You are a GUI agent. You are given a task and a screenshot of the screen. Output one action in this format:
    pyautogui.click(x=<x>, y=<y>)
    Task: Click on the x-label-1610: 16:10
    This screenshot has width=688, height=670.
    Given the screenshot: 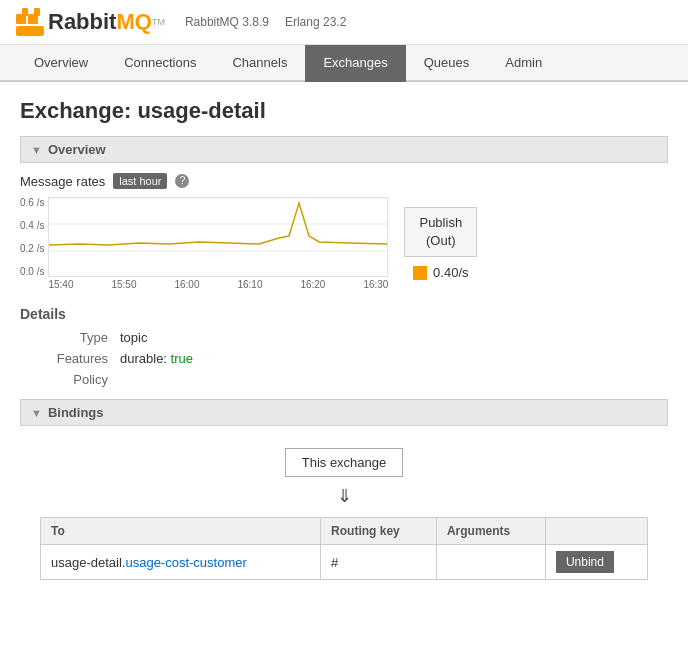 What is the action you would take?
    pyautogui.click(x=250, y=284)
    